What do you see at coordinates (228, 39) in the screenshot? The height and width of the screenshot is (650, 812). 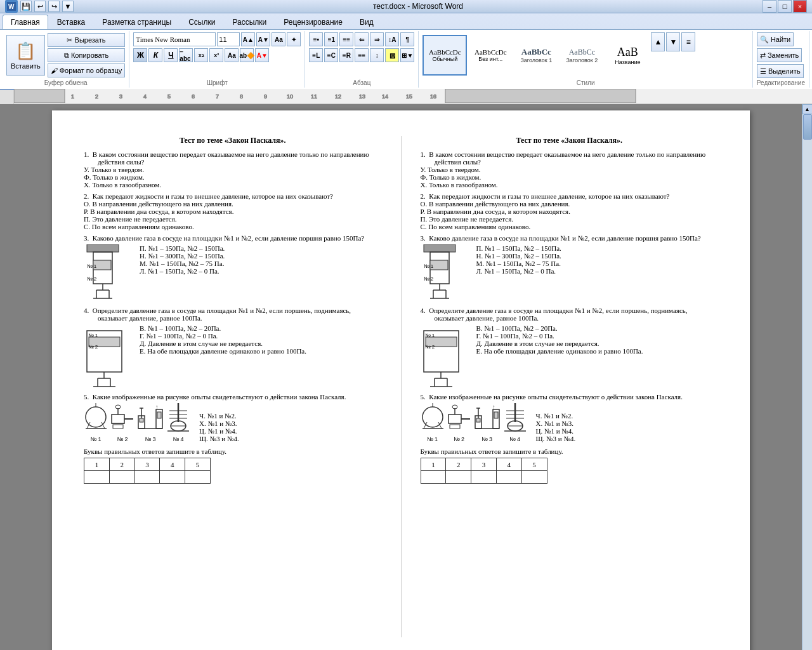 I see `font-size-input` at bounding box center [228, 39].